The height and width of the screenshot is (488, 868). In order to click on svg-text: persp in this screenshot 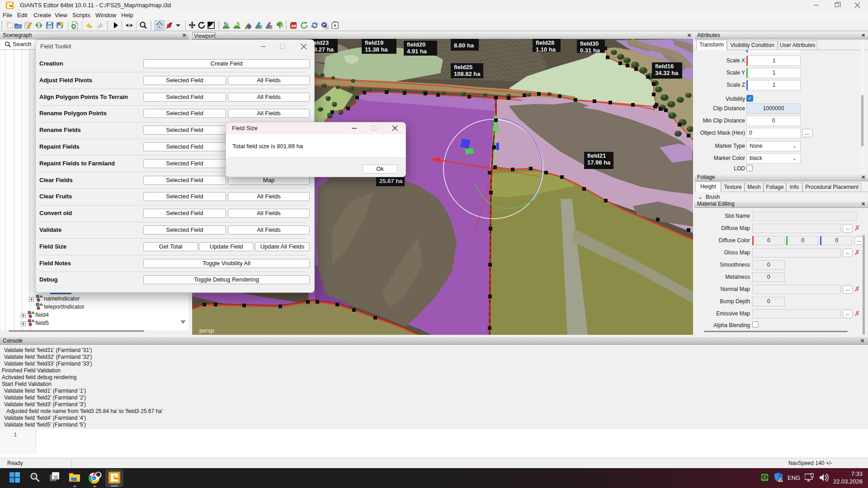, I will do `click(207, 331)`.